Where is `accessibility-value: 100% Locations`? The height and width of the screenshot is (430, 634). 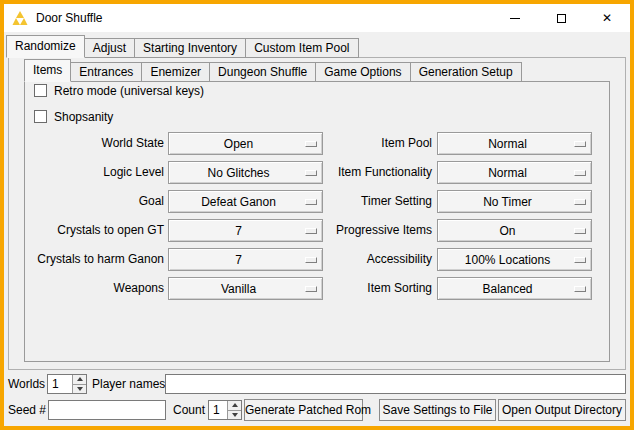
accessibility-value: 100% Locations is located at coordinates (514, 260).